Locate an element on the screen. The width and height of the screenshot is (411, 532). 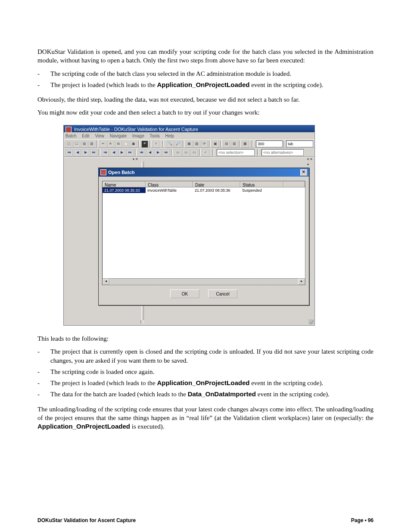
cancel-button: Cancel is located at coordinates (223, 294).